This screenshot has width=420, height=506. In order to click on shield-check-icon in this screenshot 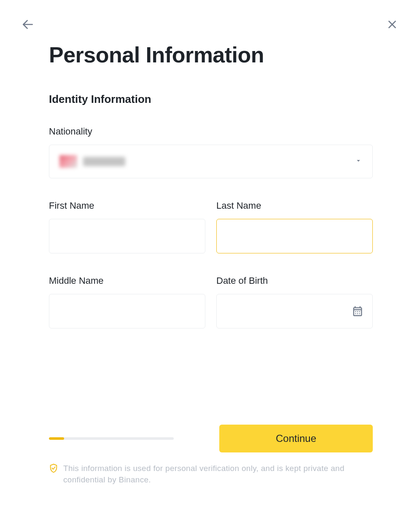, I will do `click(54, 468)`.